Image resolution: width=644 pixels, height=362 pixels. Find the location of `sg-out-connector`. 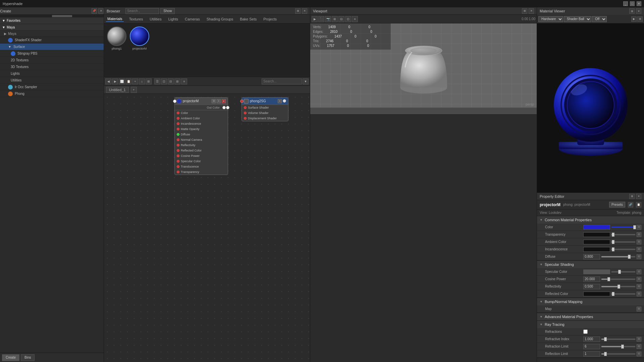

sg-out-connector is located at coordinates (284, 101).